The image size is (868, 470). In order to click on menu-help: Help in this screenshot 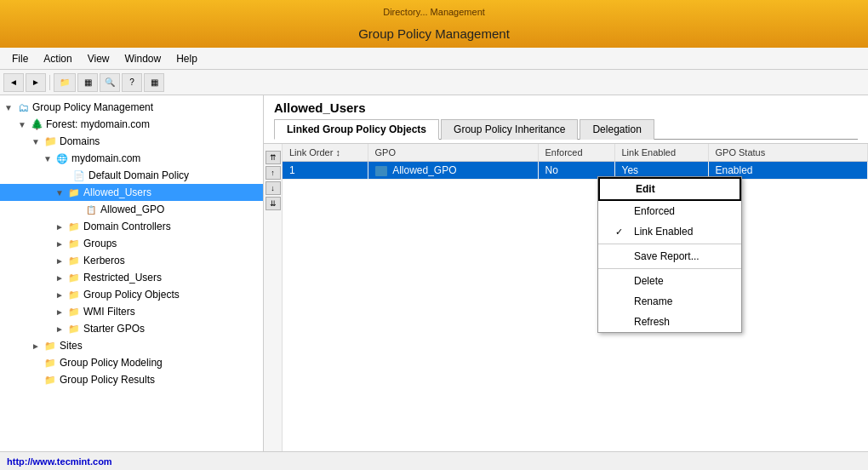, I will do `click(187, 59)`.